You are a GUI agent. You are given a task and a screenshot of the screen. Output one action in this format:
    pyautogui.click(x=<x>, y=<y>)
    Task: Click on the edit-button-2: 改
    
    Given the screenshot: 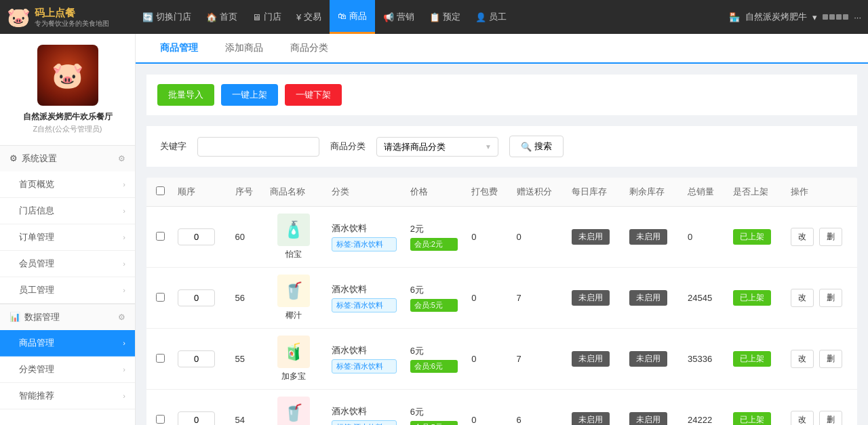 What is the action you would take?
    pyautogui.click(x=802, y=298)
    